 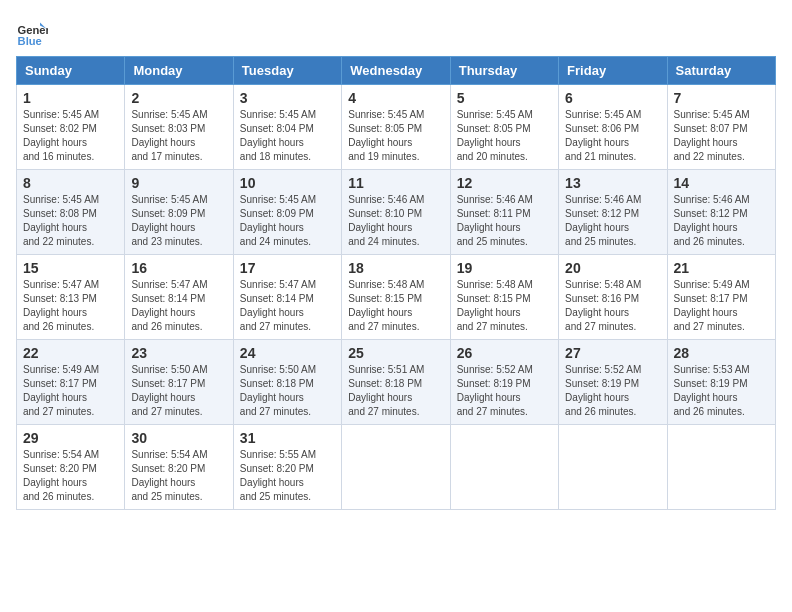 I want to click on day-number: 4, so click(x=396, y=98).